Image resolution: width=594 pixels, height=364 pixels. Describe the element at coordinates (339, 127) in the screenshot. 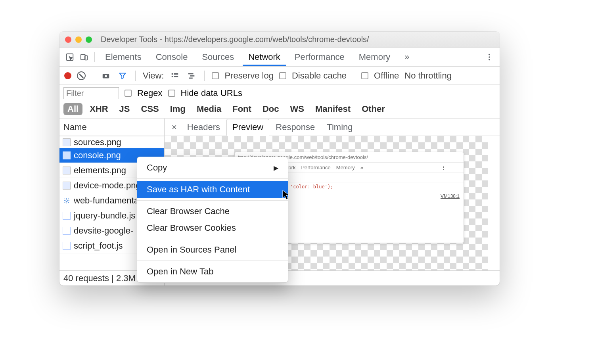

I see `detail-tab-timing: Timing` at that location.